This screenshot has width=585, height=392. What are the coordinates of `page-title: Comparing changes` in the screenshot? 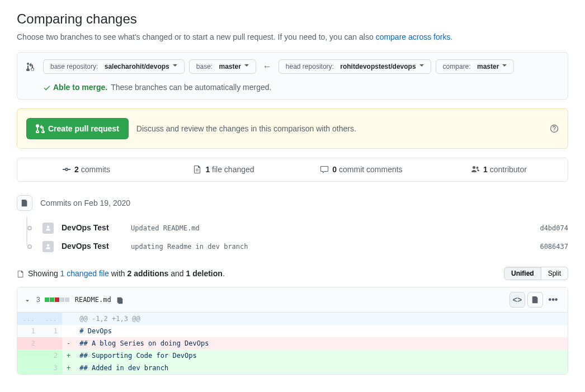 It's located at (292, 19).